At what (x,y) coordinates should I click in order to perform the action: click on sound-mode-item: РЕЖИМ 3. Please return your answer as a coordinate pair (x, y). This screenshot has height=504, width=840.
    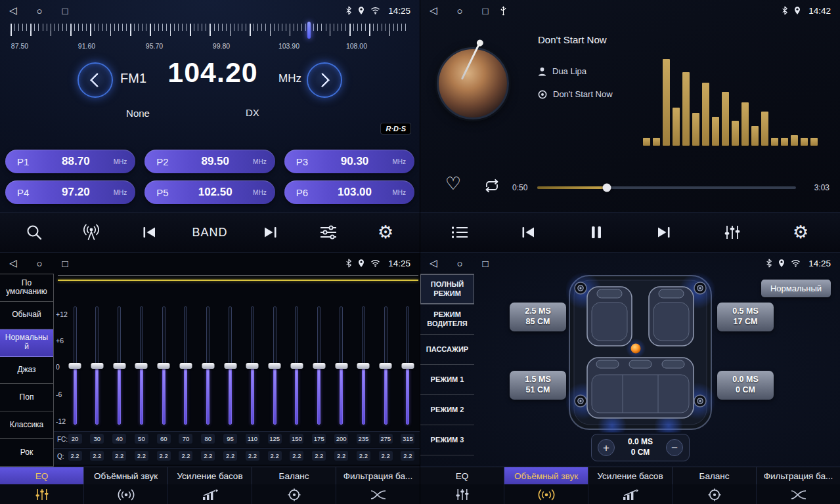
    Looking at the image, I should click on (447, 440).